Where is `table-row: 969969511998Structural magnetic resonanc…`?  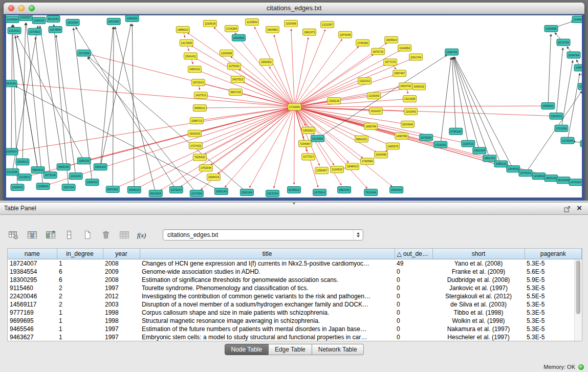
table-row: 969969511998Structural magnetic resonanc… is located at coordinates (295, 321).